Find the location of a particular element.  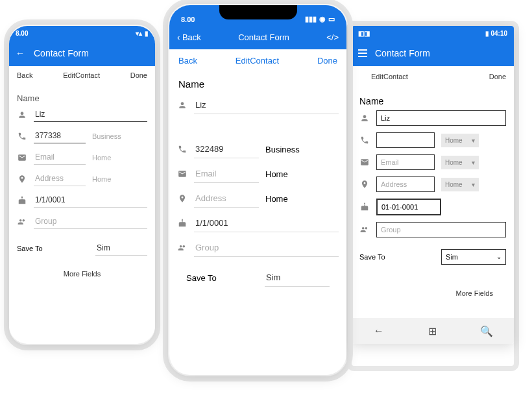

battery-icon: ▭ is located at coordinates (332, 19).